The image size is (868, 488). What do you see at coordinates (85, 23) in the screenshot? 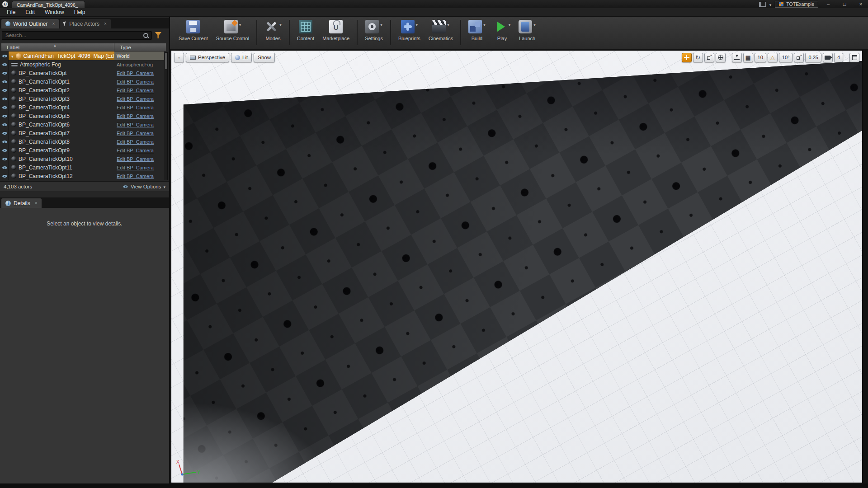
I see `tab-place-actors: Place Actors ×` at bounding box center [85, 23].